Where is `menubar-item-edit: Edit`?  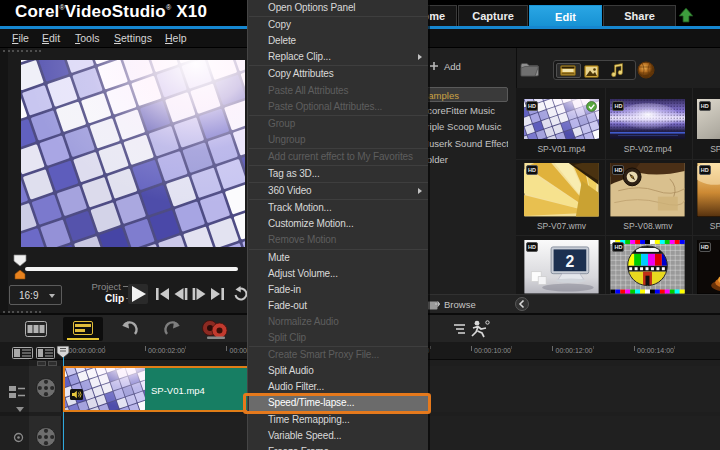 menubar-item-edit: Edit is located at coordinates (51, 38).